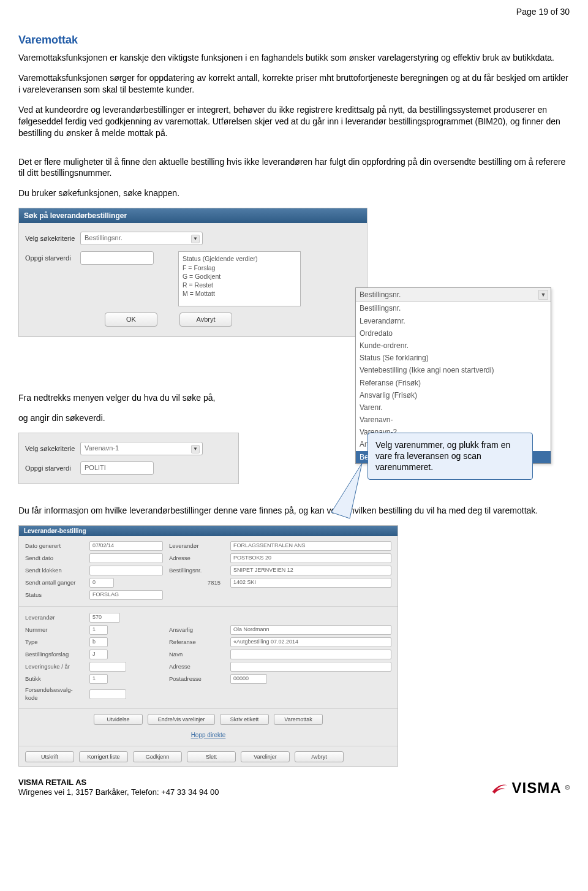 The image size is (588, 891). What do you see at coordinates (311, 571) in the screenshot?
I see `address2-input: SNIPET JERNVEIEN 12` at bounding box center [311, 571].